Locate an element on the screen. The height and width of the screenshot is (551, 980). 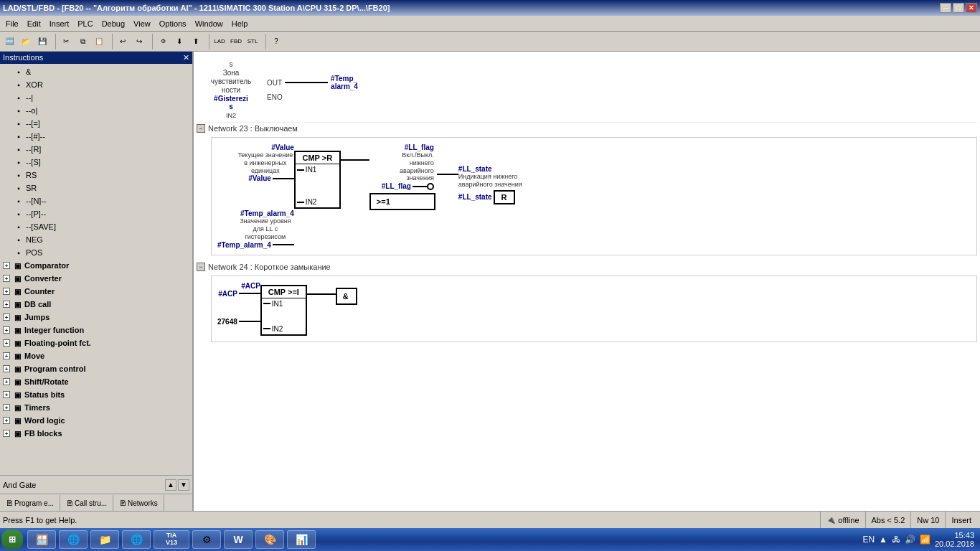
tb-open: 📂 is located at coordinates (26, 42).